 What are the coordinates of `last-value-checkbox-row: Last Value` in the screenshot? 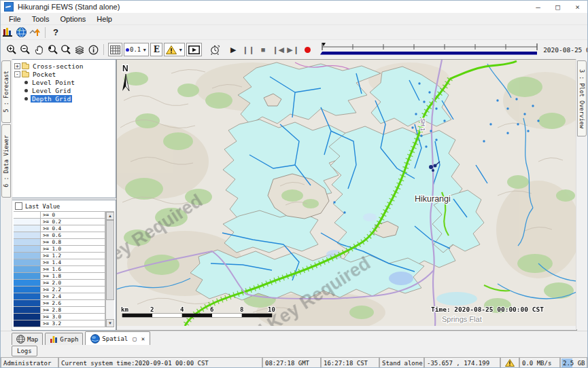 It's located at (64, 206).